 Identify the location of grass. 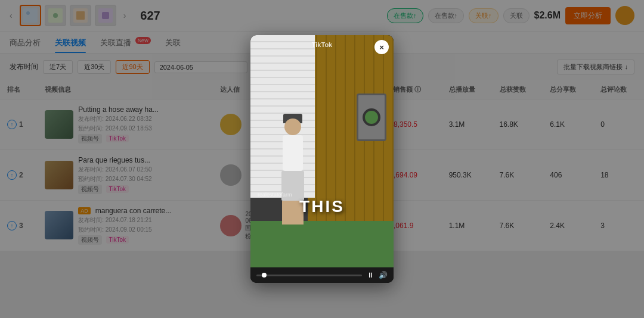
(322, 244).